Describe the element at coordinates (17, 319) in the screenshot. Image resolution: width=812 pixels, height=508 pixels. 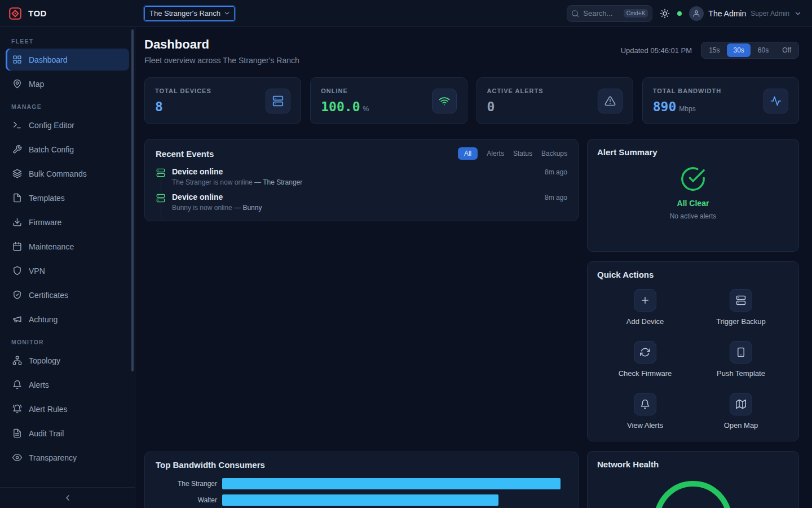
I see `megaphone-icon` at that location.